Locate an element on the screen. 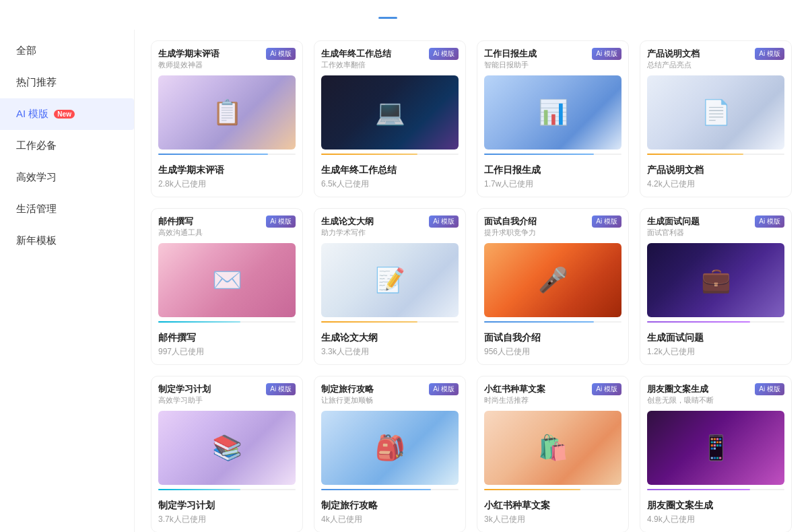 The image size is (808, 532). card-5: 邮件撰写 高效沟通工具 Ai 模版 邮件撰写 997人已使用 is located at coordinates (227, 287).